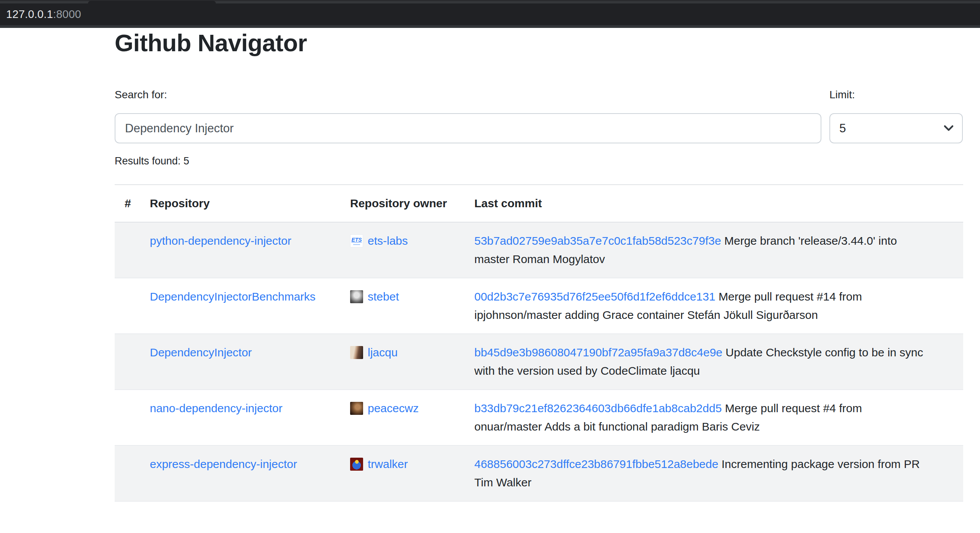 The width and height of the screenshot is (980, 533). What do you see at coordinates (250, 418) in the screenshot?
I see `repository-cell: nano-dependency-injector` at bounding box center [250, 418].